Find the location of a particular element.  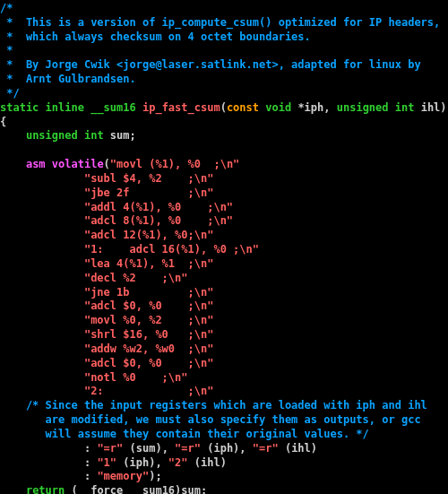

code-token: (sum), is located at coordinates (149, 448).